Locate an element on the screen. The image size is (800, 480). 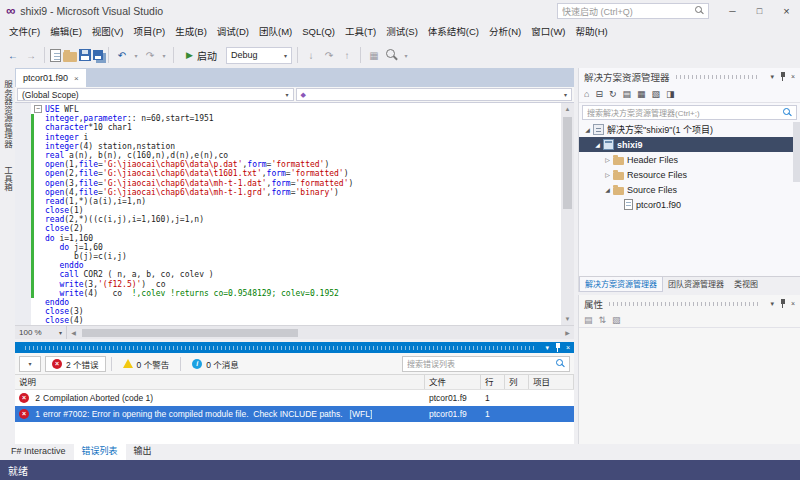
menu-item: 生成(B) is located at coordinates (191, 32).